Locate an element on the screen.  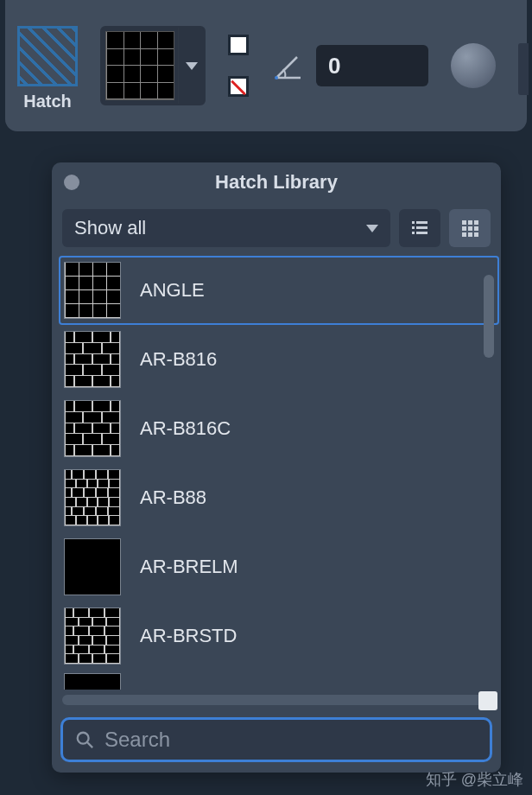
foreground-color-swatch is located at coordinates (238, 45).